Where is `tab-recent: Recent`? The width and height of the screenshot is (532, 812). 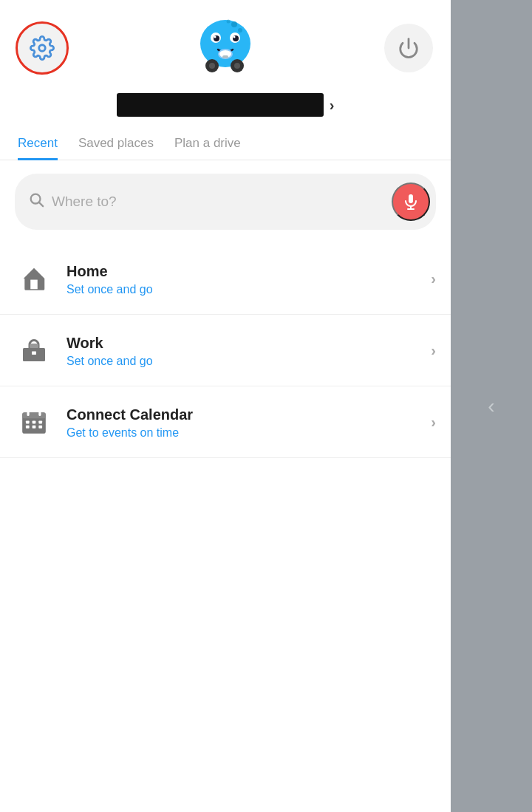
tab-recent: Recent is located at coordinates (38, 145).